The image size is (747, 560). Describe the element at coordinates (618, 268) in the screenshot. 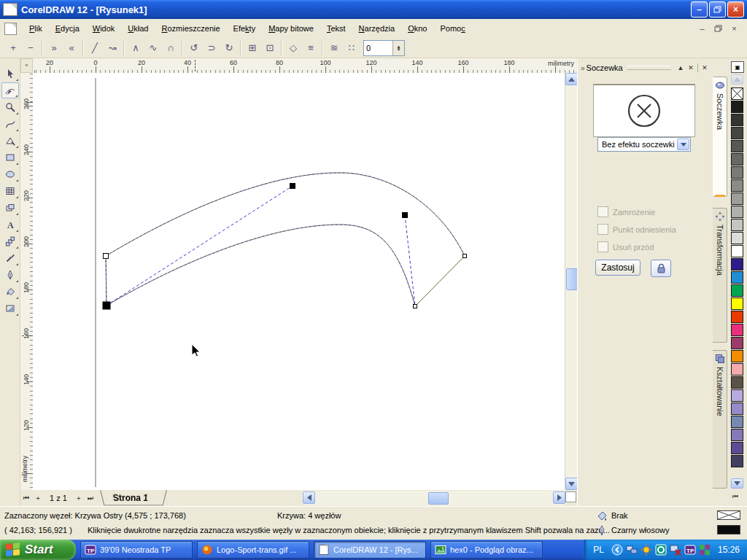

I see `apply-button: Zastosuj` at that location.